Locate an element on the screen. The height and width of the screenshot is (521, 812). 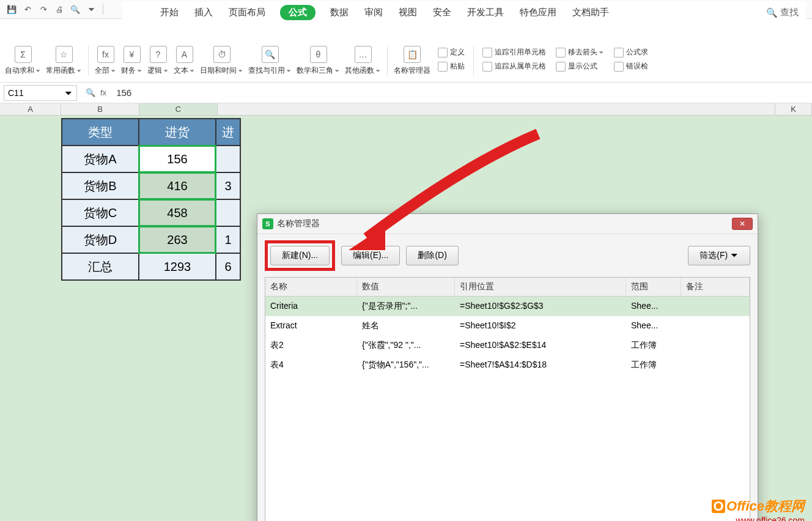
col-header-k: K is located at coordinates (794, 109).